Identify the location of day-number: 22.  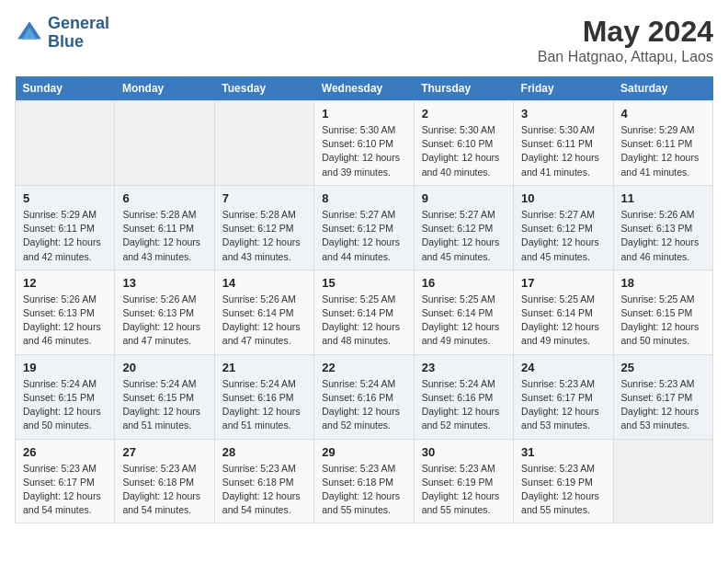
(364, 368).